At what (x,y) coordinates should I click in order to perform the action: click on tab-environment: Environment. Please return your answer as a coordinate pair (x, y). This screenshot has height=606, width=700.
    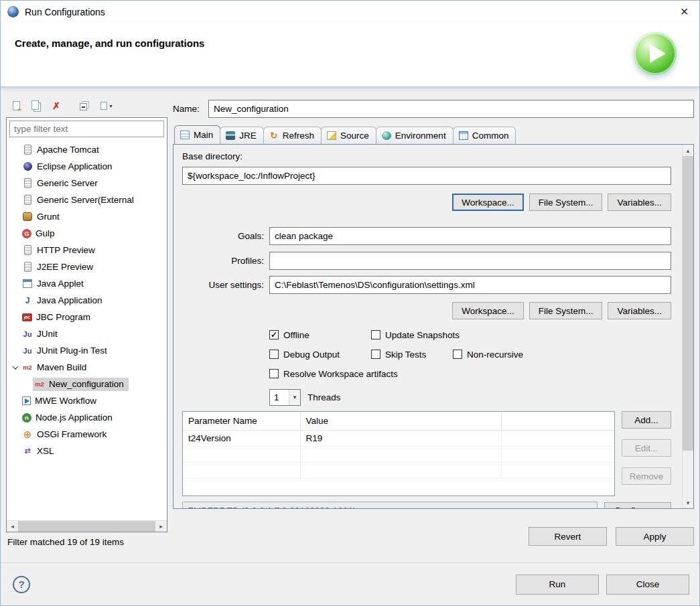
    Looking at the image, I should click on (415, 135).